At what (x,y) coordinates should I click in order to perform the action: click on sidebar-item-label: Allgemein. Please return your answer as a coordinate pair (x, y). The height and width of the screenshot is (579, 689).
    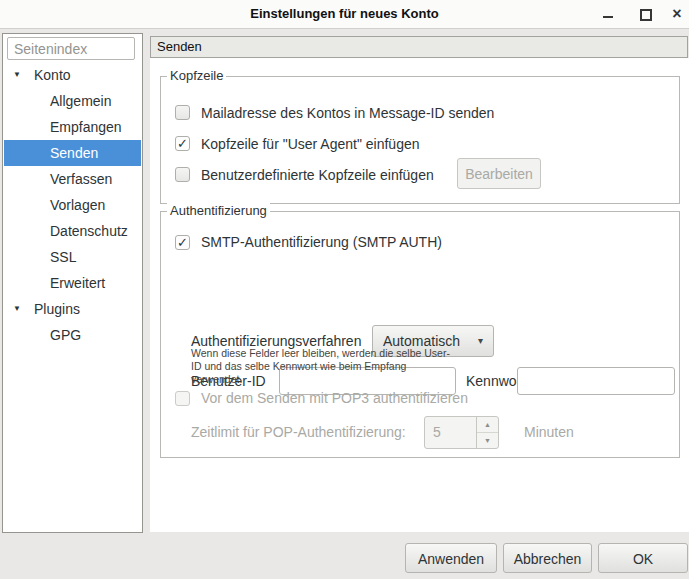
    Looking at the image, I should click on (80, 101).